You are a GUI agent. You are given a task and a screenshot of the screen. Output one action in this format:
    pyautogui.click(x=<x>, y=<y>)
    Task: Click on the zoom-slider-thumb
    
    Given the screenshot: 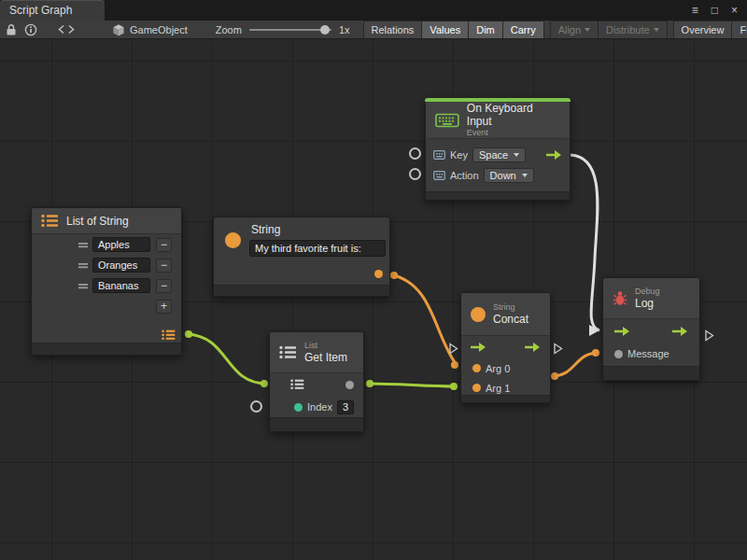 What is the action you would take?
    pyautogui.click(x=325, y=30)
    